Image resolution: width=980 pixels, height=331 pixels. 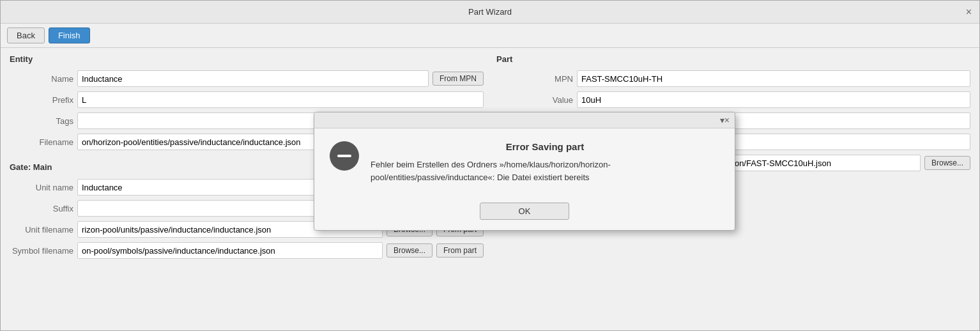 What do you see at coordinates (545, 171) in the screenshot?
I see `dialog-message: Fehler beim Erstellen des Ordners »/home…` at bounding box center [545, 171].